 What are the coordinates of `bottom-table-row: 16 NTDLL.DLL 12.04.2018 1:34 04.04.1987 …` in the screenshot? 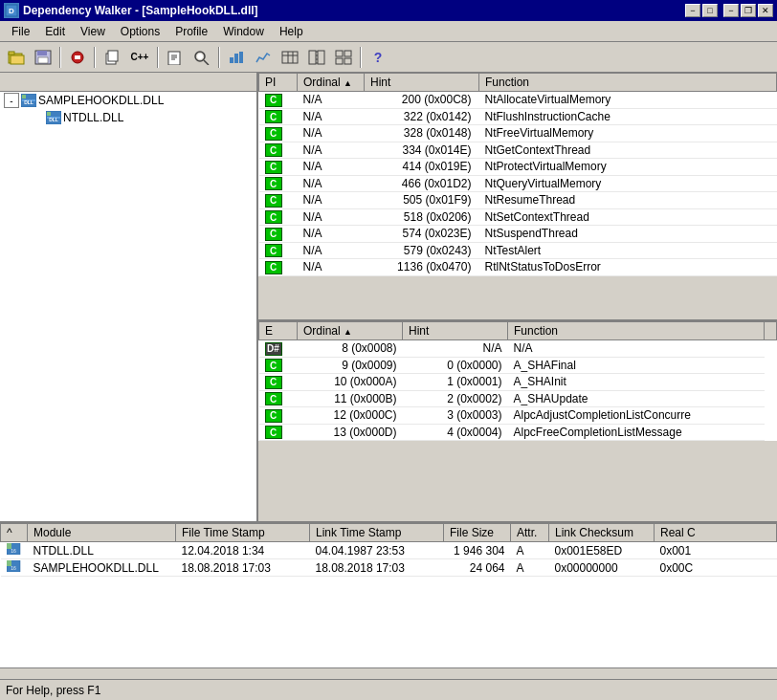 It's located at (388, 551).